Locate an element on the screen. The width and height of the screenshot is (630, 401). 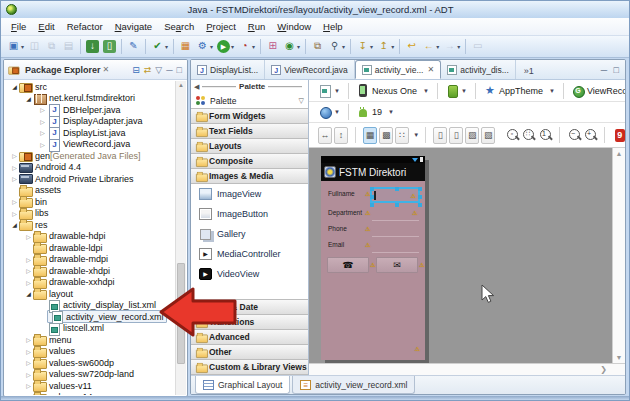
canvas-vertical-scrollbar: ▲ ▼ is located at coordinates (618, 256).